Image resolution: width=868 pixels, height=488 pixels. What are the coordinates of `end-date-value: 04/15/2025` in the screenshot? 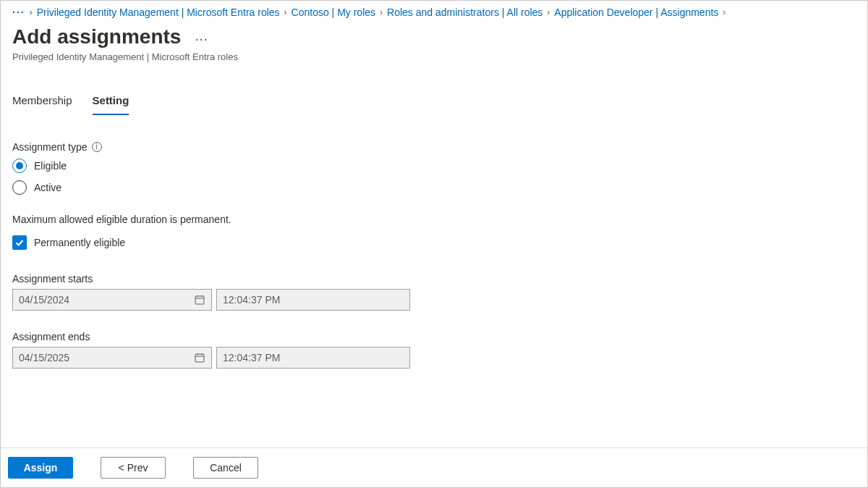 It's located at (44, 358).